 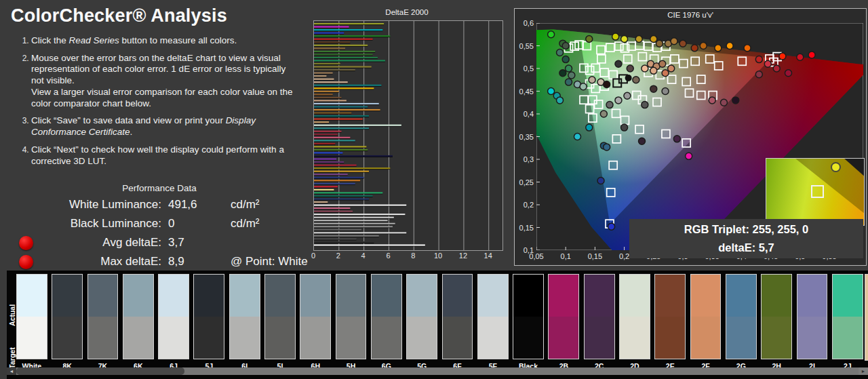 I want to click on cie-zoom-inset, so click(x=815, y=192).